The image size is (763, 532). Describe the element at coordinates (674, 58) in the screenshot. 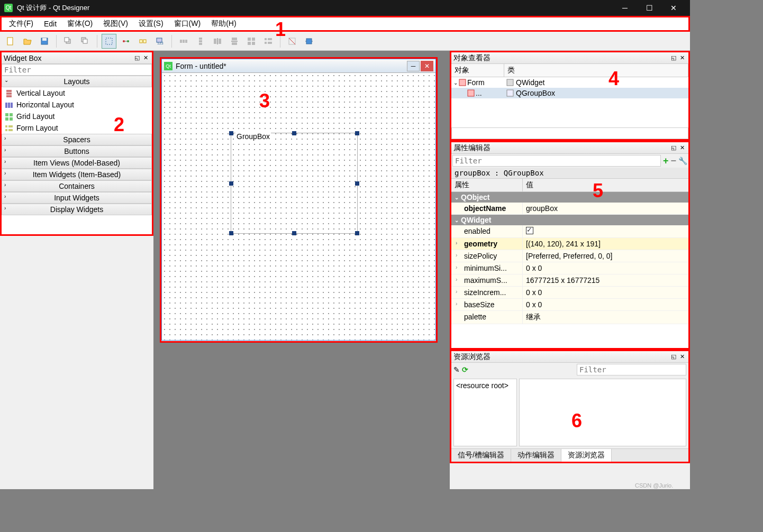

I see `object-inspector-float-button: ◱` at that location.